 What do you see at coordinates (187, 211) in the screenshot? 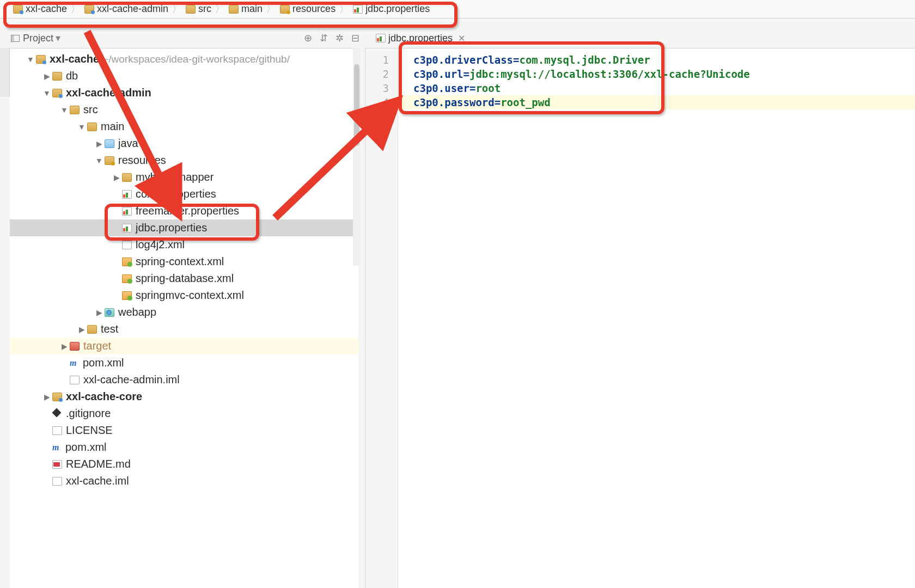
I see `tree-label: freemarker.properties` at bounding box center [187, 211].